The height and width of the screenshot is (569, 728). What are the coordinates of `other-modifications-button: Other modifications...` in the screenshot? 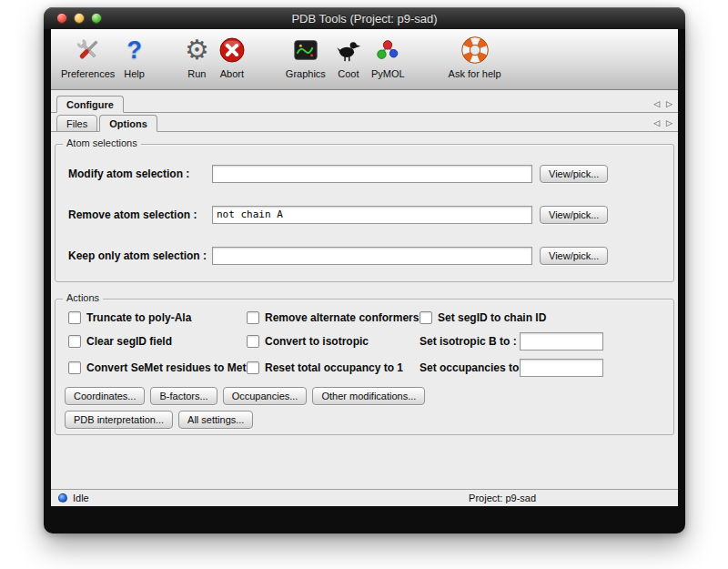 It's located at (369, 396).